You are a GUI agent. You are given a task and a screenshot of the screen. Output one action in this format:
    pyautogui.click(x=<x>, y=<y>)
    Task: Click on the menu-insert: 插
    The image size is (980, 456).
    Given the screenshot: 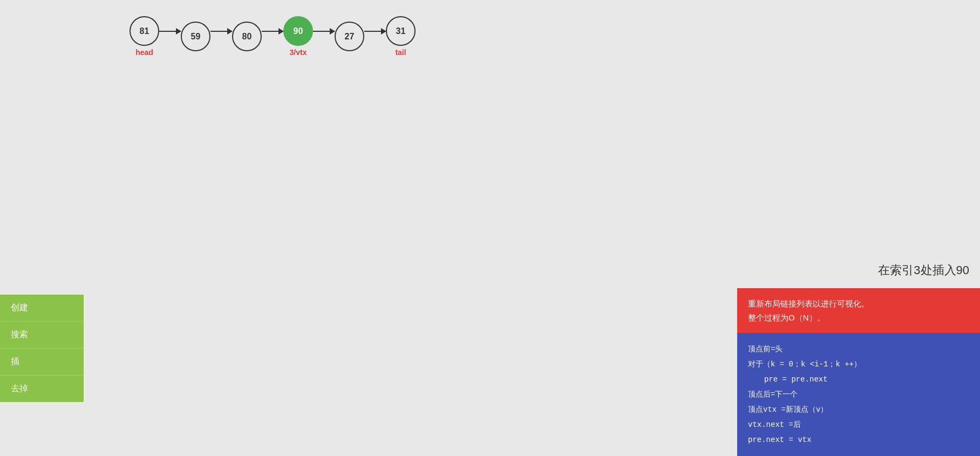 What is the action you would take?
    pyautogui.click(x=42, y=362)
    